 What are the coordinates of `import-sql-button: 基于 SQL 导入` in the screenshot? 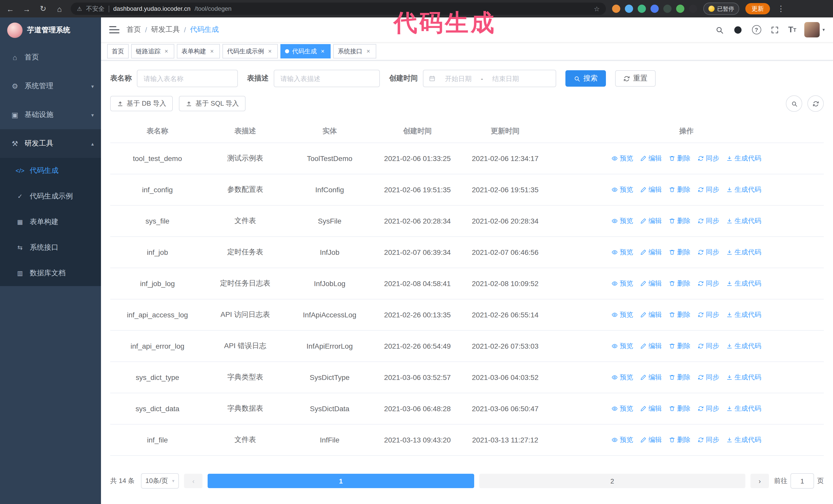 It's located at (212, 103).